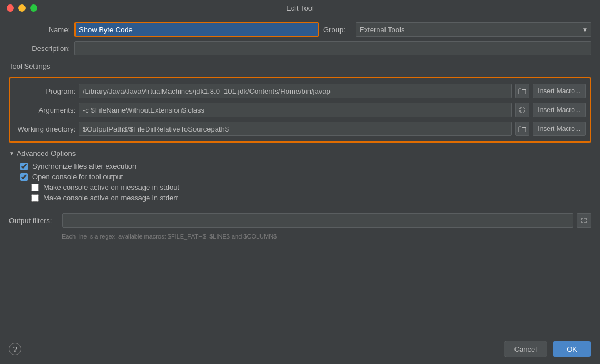 The image size is (600, 364). What do you see at coordinates (296, 110) in the screenshot?
I see `arguments-input` at bounding box center [296, 110].